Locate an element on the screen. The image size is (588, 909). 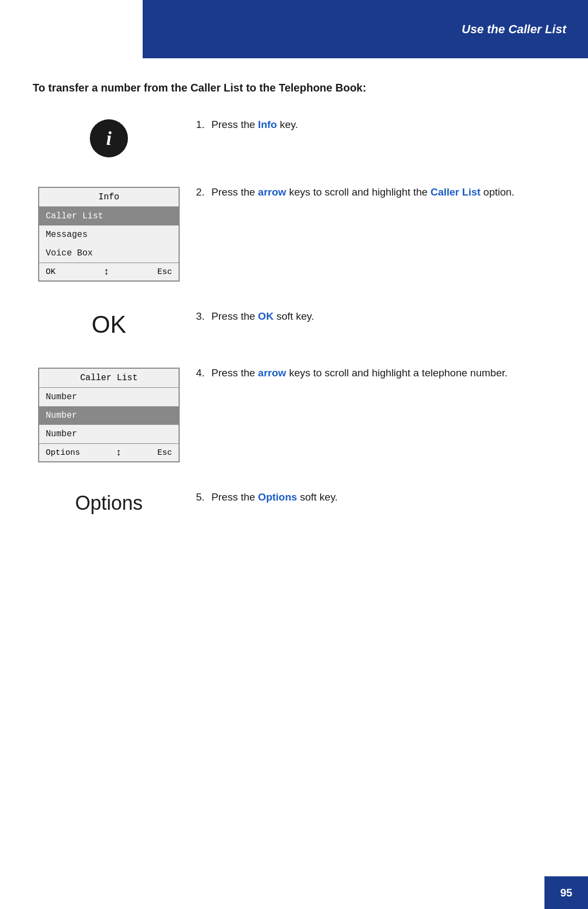
page-number: 95 is located at coordinates (566, 893).